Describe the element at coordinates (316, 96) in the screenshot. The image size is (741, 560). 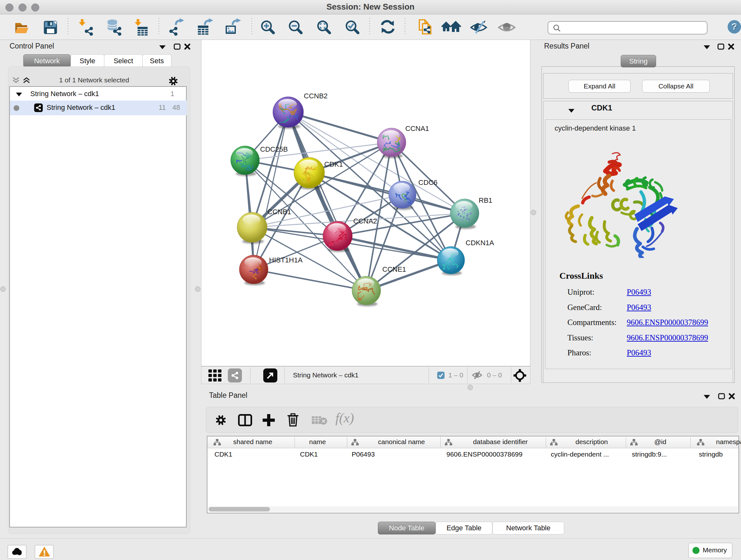
I see `svg-text: CCNB2` at that location.